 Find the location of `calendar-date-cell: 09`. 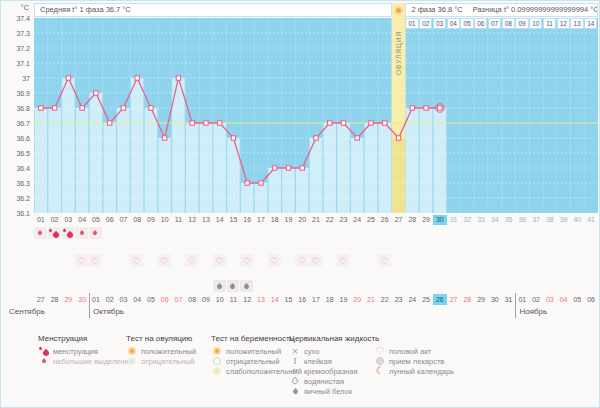

calendar-date-cell: 09 is located at coordinates (206, 300).